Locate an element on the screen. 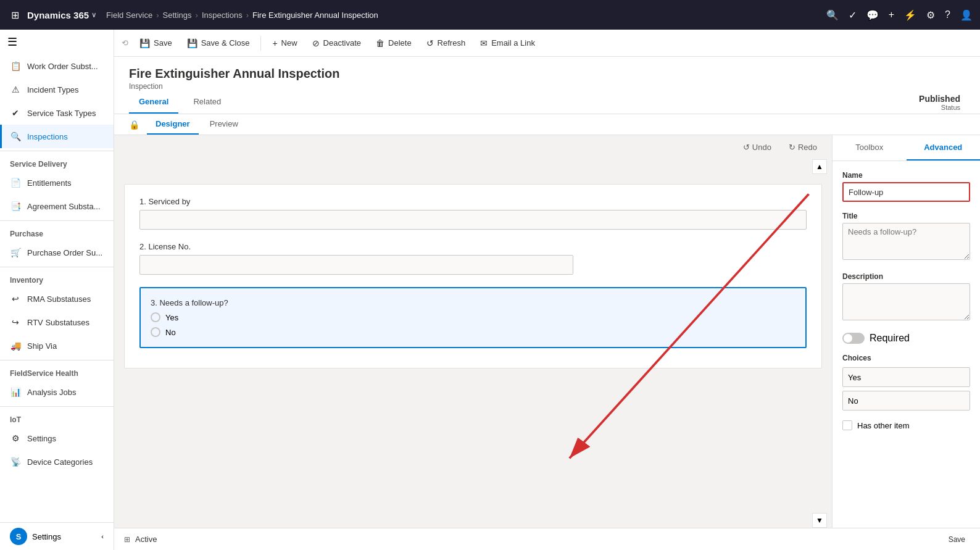 The image size is (980, 550). status-active: Active is located at coordinates (146, 540).